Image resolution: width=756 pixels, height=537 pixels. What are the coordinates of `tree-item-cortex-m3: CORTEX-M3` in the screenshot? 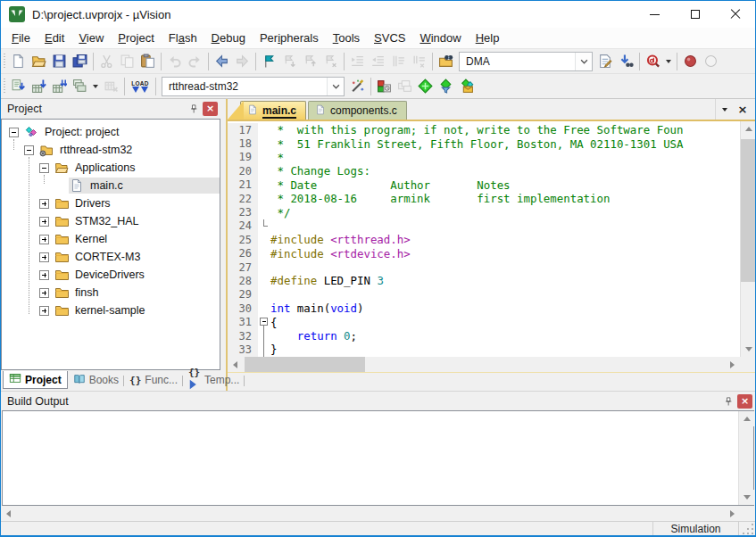 It's located at (111, 257).